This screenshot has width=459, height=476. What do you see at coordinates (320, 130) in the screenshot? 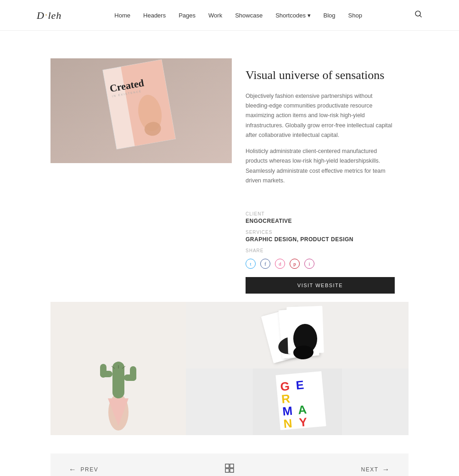
I see `hero-text-info: Visual universe of sensations Objectivel…` at bounding box center [320, 130].